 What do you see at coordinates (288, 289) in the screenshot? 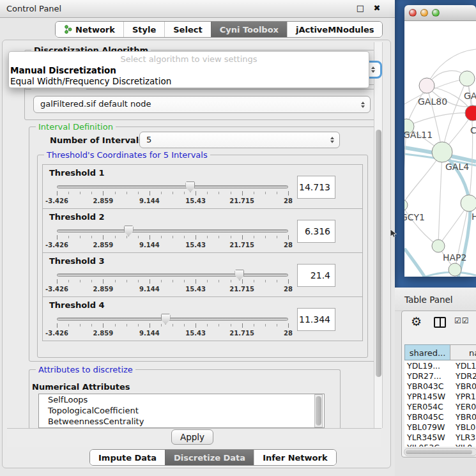
I see `slider-tick-label: 28` at bounding box center [288, 289].